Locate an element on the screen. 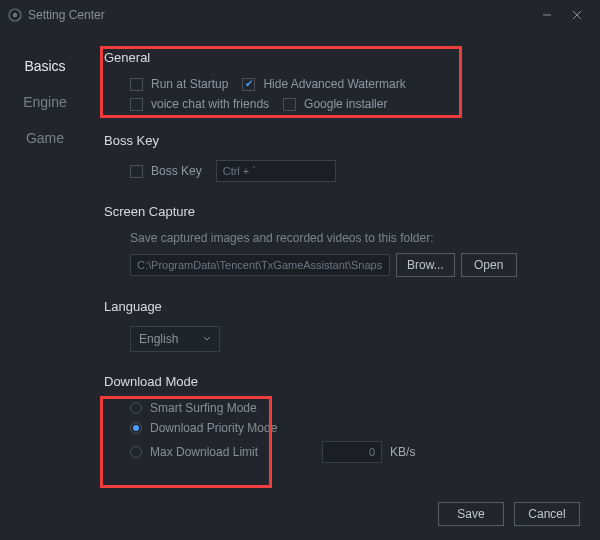 The image size is (600, 540). browse-button: Brow... is located at coordinates (426, 265).